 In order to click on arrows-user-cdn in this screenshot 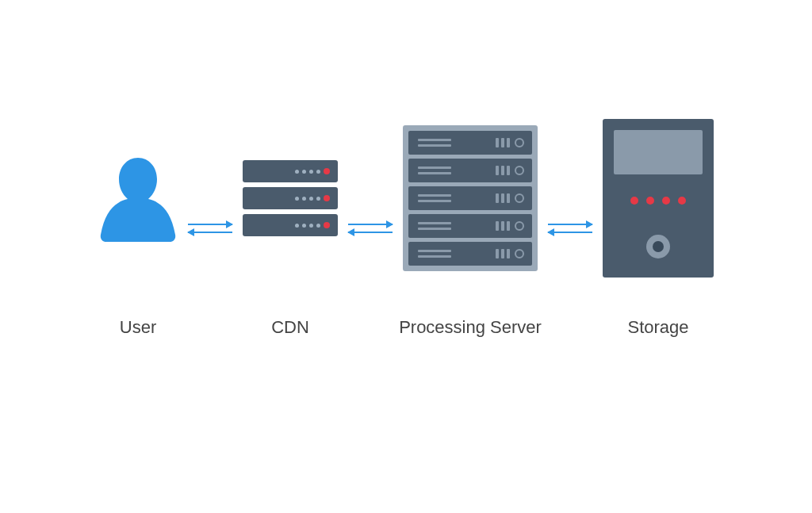, I will do `click(210, 228)`.